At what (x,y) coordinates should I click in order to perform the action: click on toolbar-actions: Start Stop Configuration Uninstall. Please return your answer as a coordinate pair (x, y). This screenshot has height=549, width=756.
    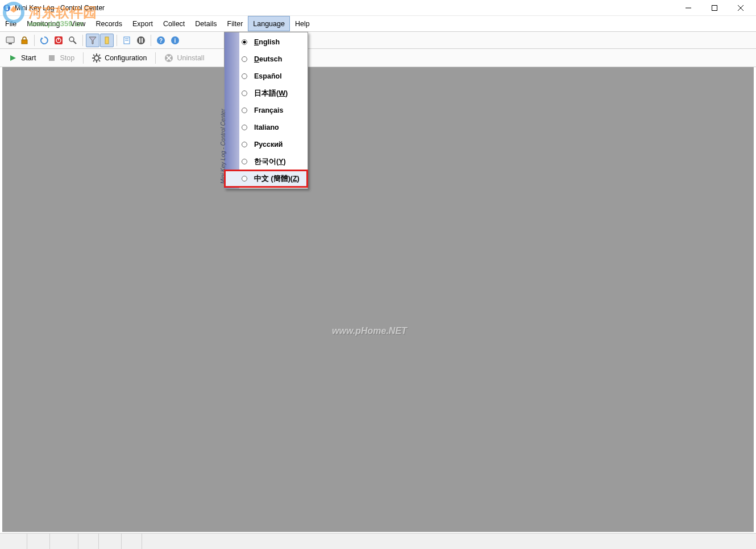
    Looking at the image, I should click on (378, 58).